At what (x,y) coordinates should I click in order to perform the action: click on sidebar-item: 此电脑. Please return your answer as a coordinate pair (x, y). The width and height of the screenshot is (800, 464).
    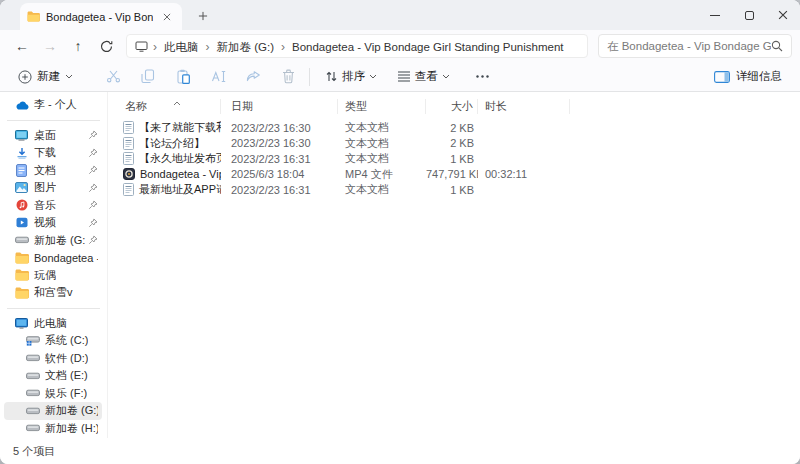
    Looking at the image, I should click on (53, 324).